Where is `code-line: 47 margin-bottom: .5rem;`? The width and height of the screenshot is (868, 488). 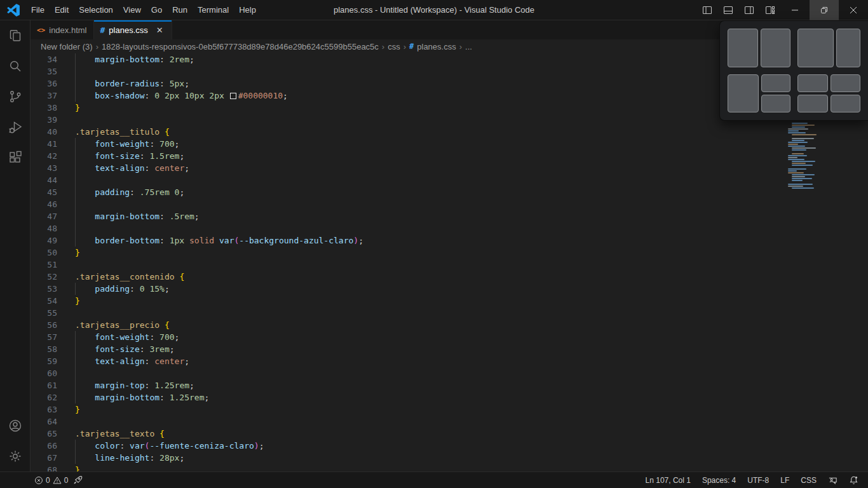
code-line: 47 margin-bottom: .5rem; is located at coordinates (449, 216).